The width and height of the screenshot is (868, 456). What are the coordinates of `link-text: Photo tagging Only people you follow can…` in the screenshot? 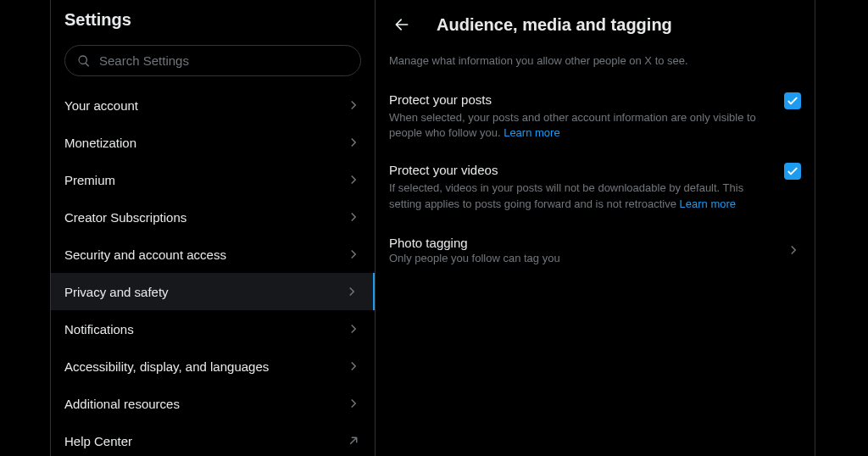 It's located at (475, 250).